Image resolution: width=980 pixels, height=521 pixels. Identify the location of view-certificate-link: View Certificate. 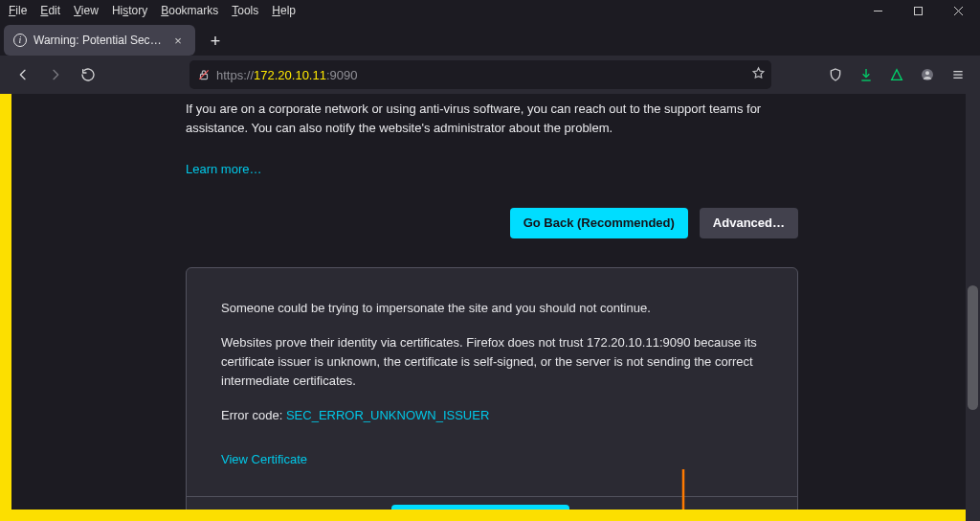
(264, 460).